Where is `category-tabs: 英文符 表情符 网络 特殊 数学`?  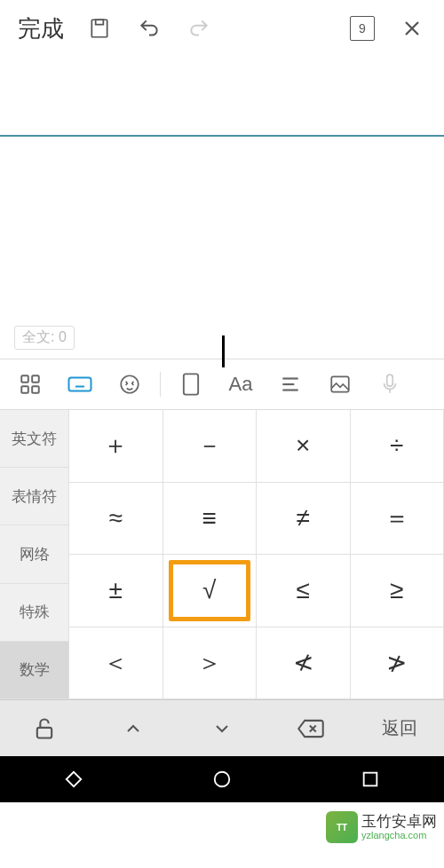
category-tabs: 英文符 表情符 网络 特殊 数学 is located at coordinates (35, 555).